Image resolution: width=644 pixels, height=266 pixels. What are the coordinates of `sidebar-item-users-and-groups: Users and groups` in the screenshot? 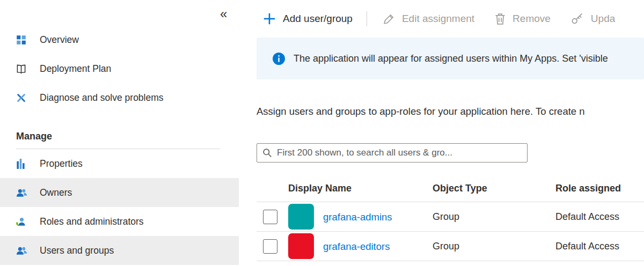 It's located at (119, 250).